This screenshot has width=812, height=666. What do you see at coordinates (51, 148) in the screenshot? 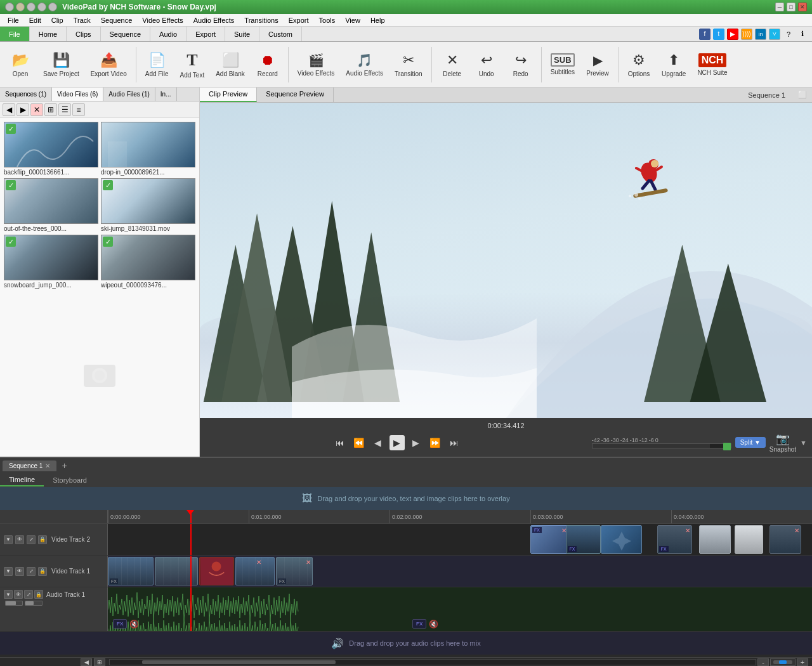
I see `media-item: ✓ backflip_0000136661...` at bounding box center [51, 148].